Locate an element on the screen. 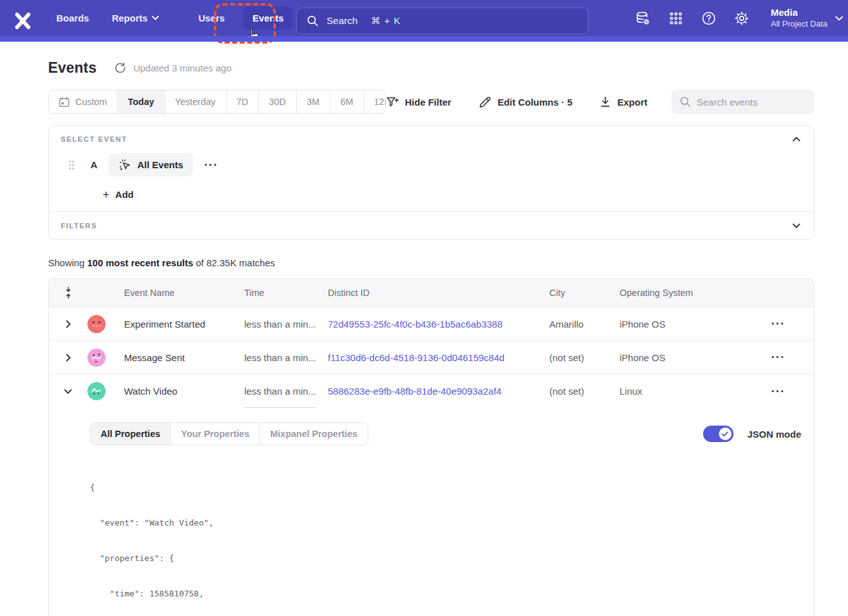 The width and height of the screenshot is (848, 616). add-event-label: Add is located at coordinates (124, 195).